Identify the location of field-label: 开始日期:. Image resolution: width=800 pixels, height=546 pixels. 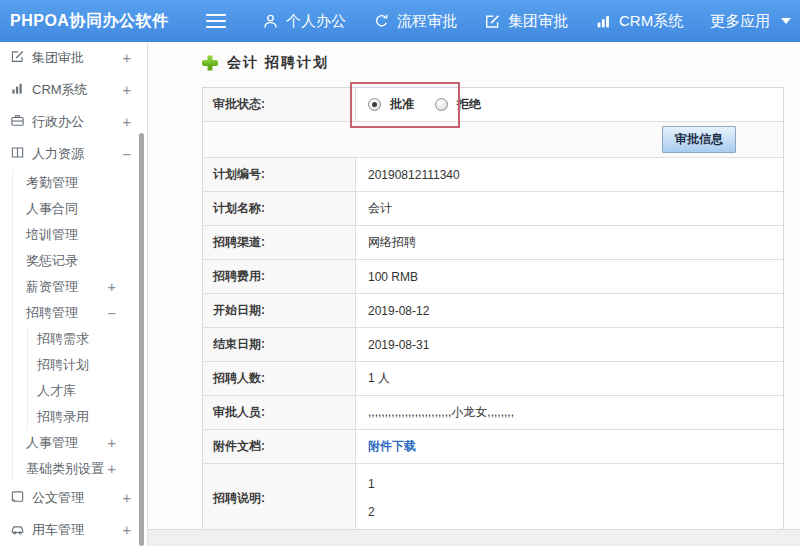
(280, 310).